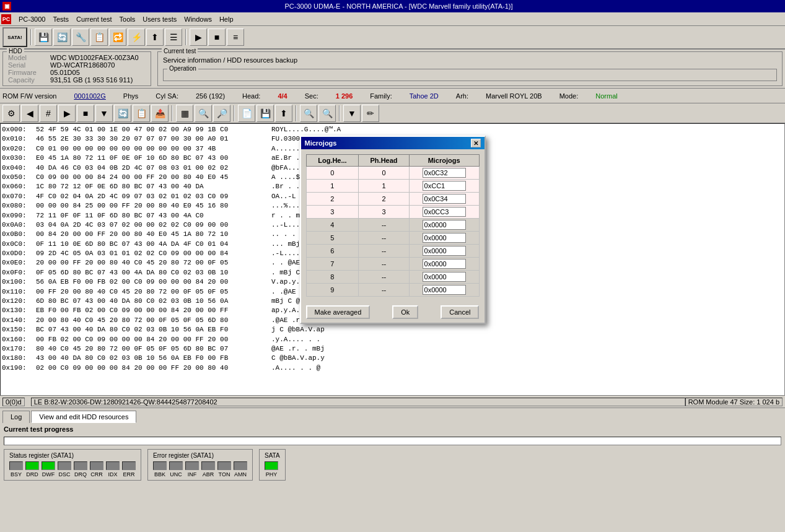 The image size is (785, 532). What do you see at coordinates (198, 37) in the screenshot?
I see `tb-btn-play: ▶` at bounding box center [198, 37].